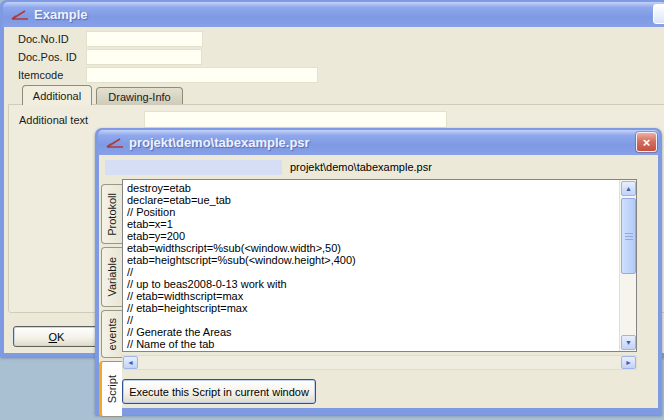 The image size is (664, 420). Describe the element at coordinates (110, 389) in the screenshot. I see `side-tab-script: Script` at that location.